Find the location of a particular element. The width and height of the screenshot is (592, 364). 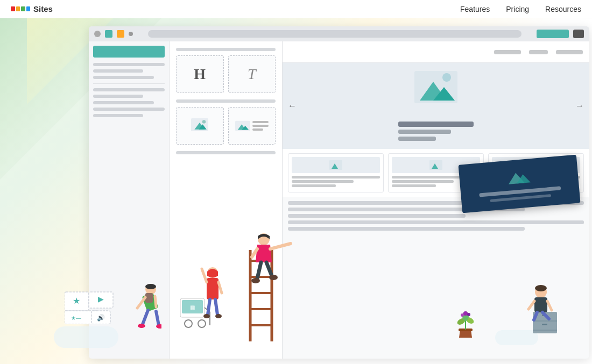

widget-image is located at coordinates (200, 126).